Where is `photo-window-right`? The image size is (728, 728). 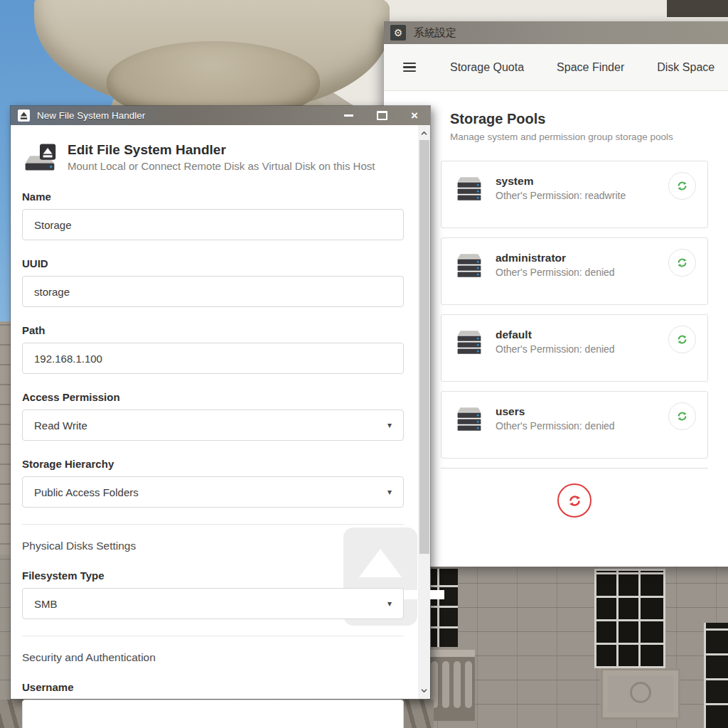
photo-window-right is located at coordinates (716, 675).